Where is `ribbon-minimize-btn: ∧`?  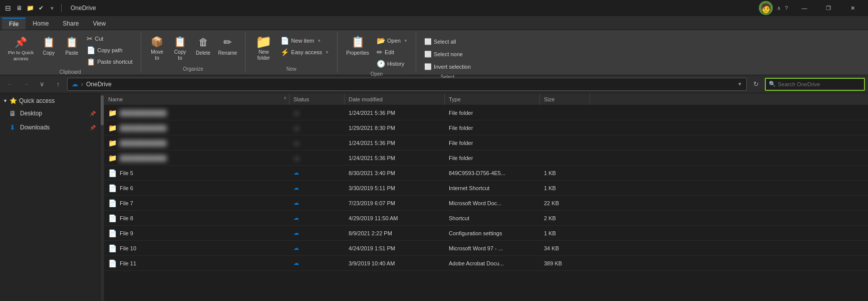 ribbon-minimize-btn: ∧ is located at coordinates (779, 8).